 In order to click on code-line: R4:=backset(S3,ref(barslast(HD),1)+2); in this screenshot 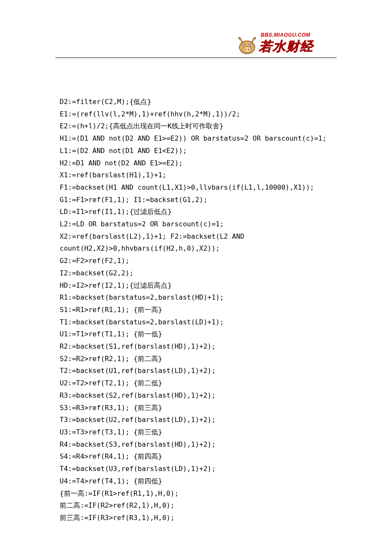, I will do `click(196, 445)`.